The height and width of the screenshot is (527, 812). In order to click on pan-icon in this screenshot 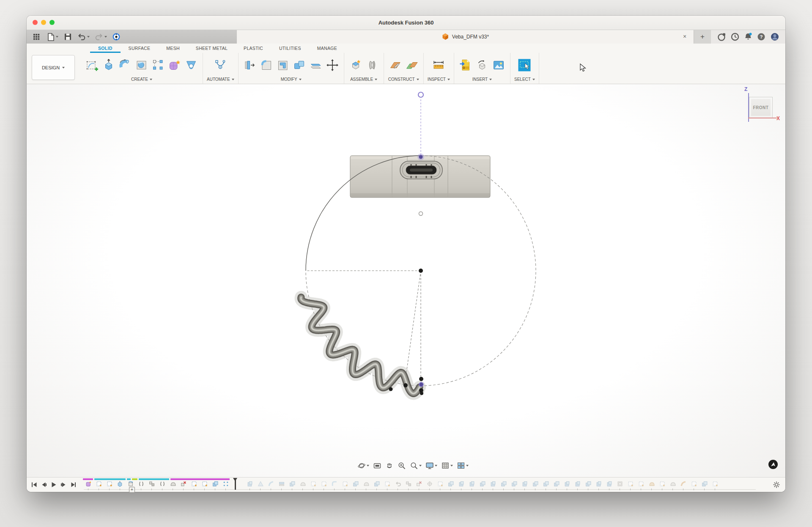, I will do `click(390, 466)`.